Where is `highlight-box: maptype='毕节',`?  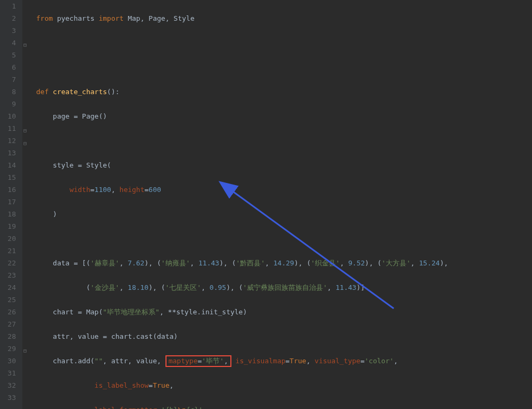 highlight-box: maptype='毕节', is located at coordinates (198, 361).